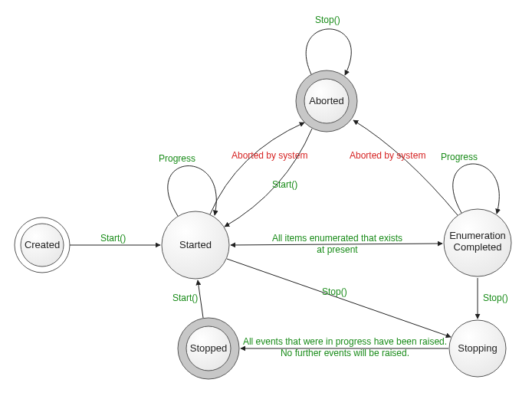 This screenshot has width=532, height=399. What do you see at coordinates (493, 299) in the screenshot?
I see `transition-enum-stopping: Stop()` at bounding box center [493, 299].